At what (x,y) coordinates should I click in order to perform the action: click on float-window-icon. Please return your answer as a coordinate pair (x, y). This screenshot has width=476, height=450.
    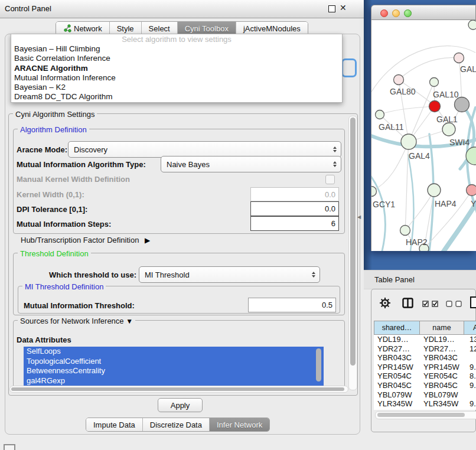
    Looking at the image, I should click on (332, 9).